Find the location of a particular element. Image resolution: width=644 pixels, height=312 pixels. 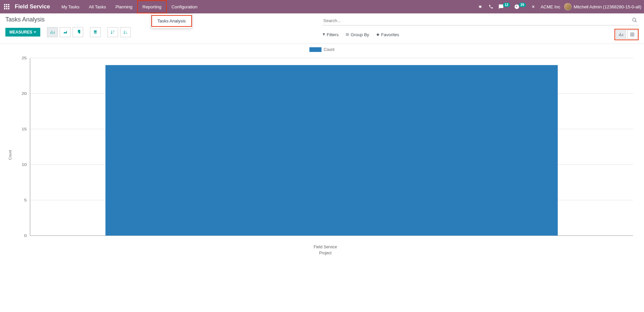

x-axis-labels: Field Service Project is located at coordinates (326, 250).